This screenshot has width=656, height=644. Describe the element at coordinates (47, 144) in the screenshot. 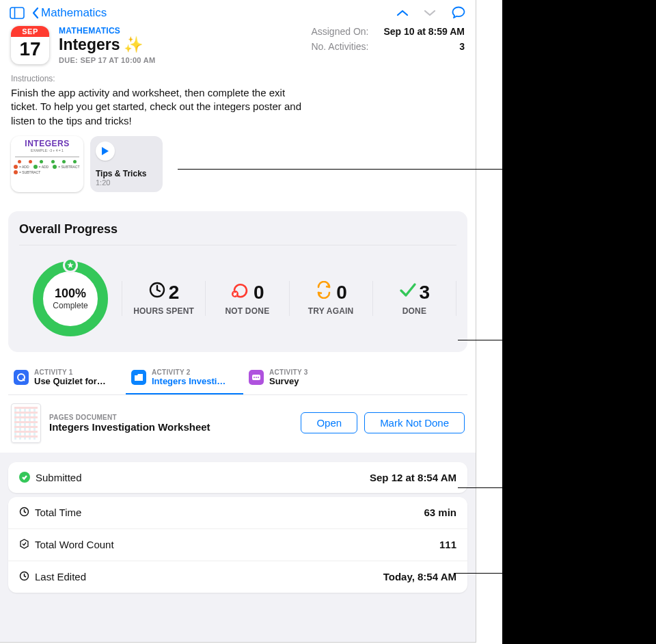

I see `poster-title: INTEGERS` at that location.